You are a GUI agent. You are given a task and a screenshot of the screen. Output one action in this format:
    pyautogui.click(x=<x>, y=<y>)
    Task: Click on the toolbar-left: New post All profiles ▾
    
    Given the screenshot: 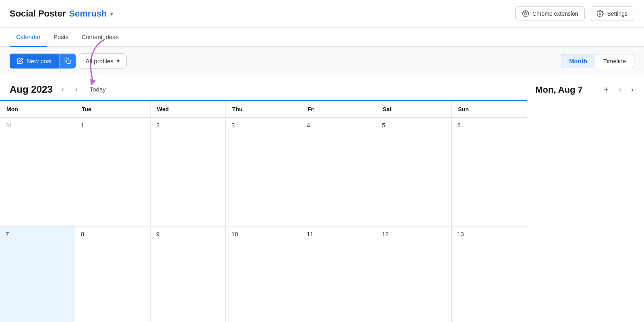 What is the action you would take?
    pyautogui.click(x=68, y=61)
    